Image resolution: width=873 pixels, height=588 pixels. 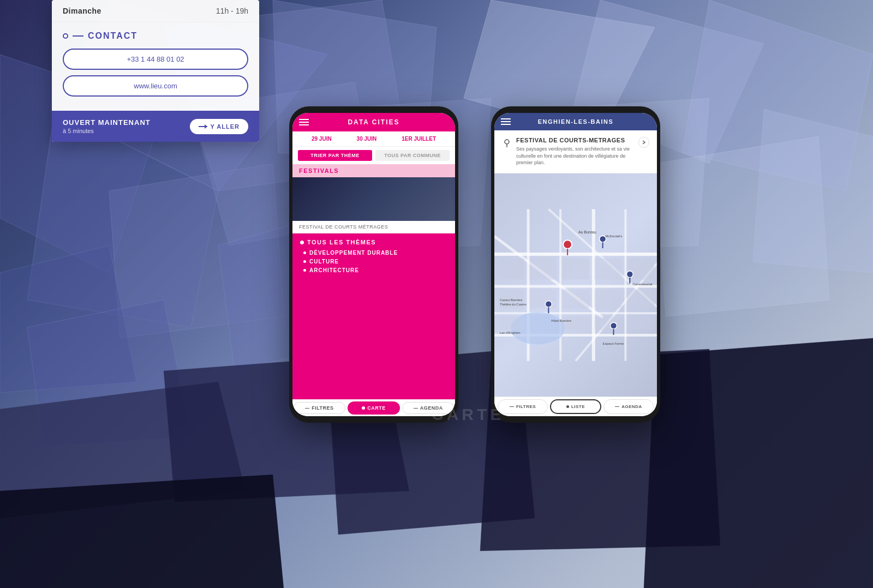 I want to click on carte-dot, so click(x=363, y=408).